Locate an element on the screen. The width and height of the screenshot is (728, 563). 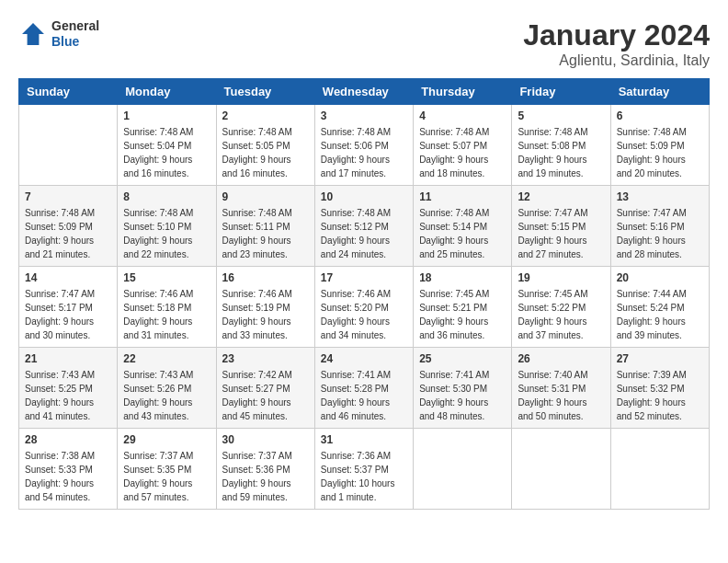
day-info: Sunrise: 7:46 AMSunset: 5:18 PMDaylight:… is located at coordinates (166, 315).